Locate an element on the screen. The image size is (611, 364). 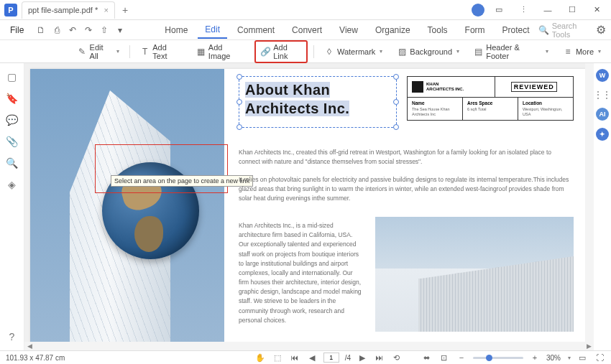
tab-convert: Convert is located at coordinates (307, 30).